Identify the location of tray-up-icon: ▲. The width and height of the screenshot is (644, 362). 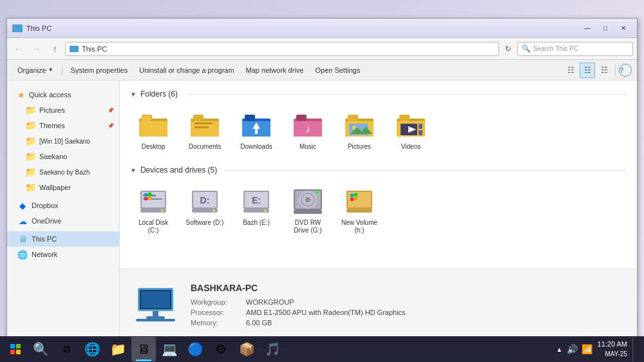
(560, 349).